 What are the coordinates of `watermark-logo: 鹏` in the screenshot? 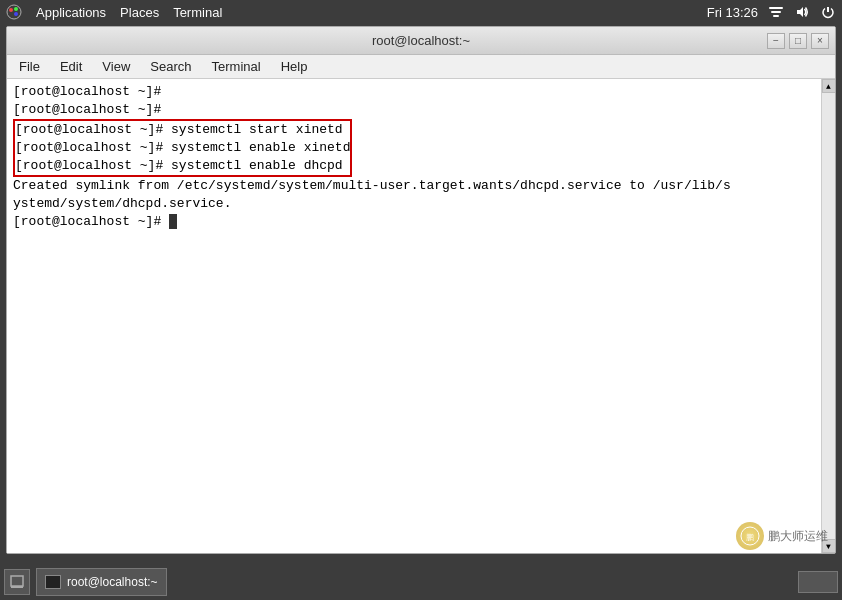 It's located at (750, 536).